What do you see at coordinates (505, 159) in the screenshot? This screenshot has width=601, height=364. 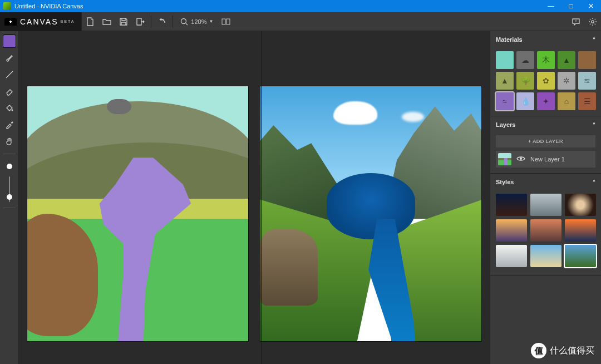 I see `layer-thumbnail` at bounding box center [505, 159].